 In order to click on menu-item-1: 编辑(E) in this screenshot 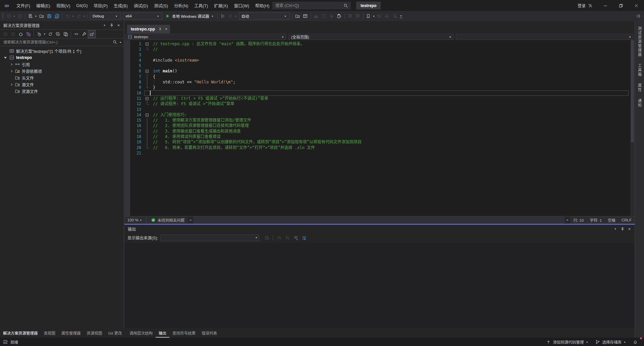, I will do `click(43, 5)`.